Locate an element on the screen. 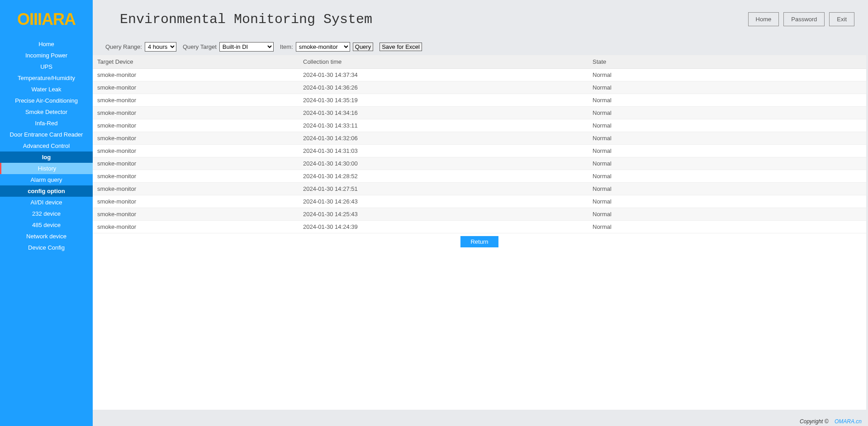 This screenshot has height=426, width=868. query-bar: Query Range: 4 hours Query Target Built-… is located at coordinates (480, 47).